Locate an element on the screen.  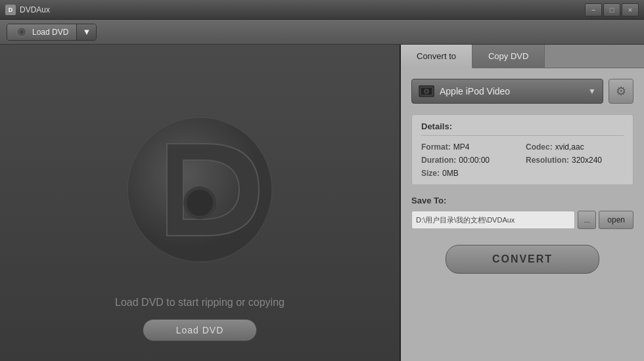
app-logo: D is located at coordinates (11, 10).